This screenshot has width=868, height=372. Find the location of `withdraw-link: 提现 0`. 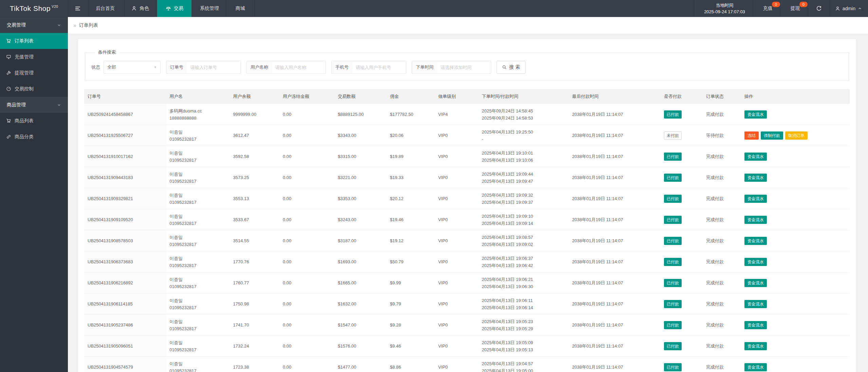

withdraw-link: 提现 0 is located at coordinates (795, 8).